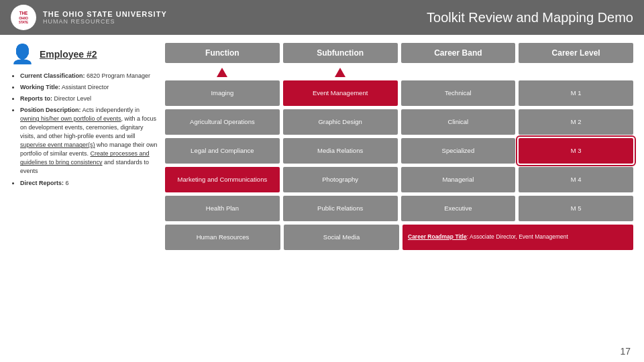 Image resolution: width=644 pixels, height=362 pixels. I want to click on subfunction-public-relations: Public Relations, so click(341, 208).